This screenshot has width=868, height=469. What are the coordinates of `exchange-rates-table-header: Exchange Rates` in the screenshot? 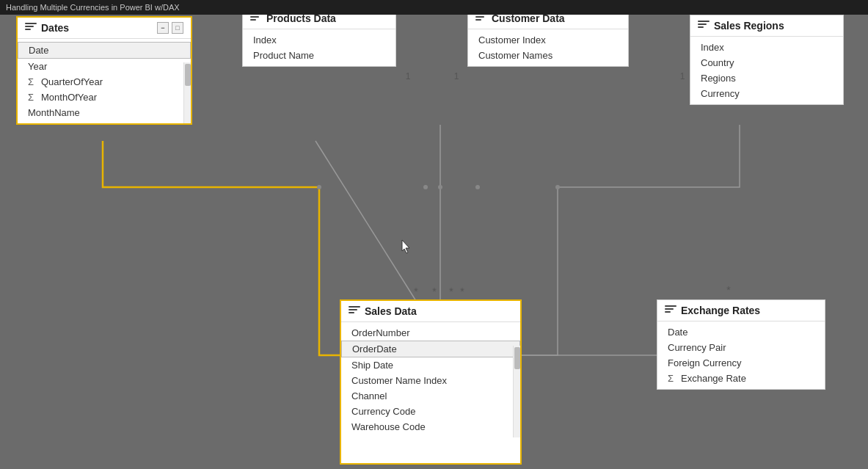 It's located at (741, 311).